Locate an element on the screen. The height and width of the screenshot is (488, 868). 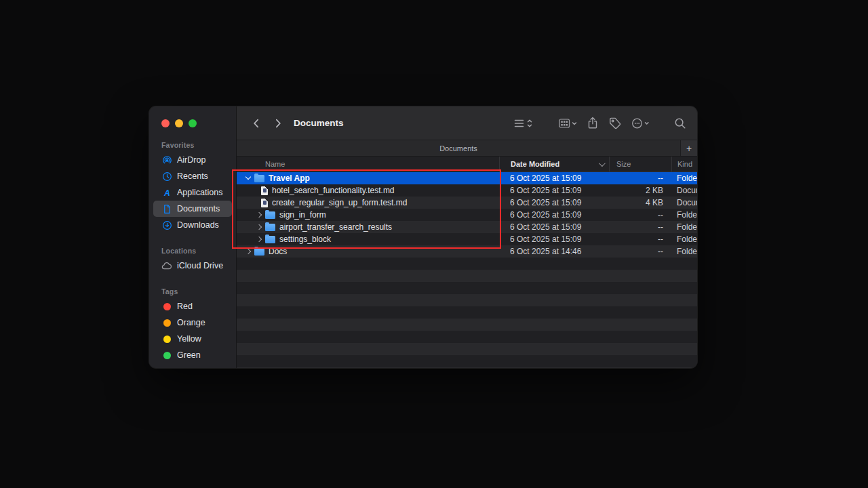
sidebar-item-documents: Documents is located at coordinates (193, 209).